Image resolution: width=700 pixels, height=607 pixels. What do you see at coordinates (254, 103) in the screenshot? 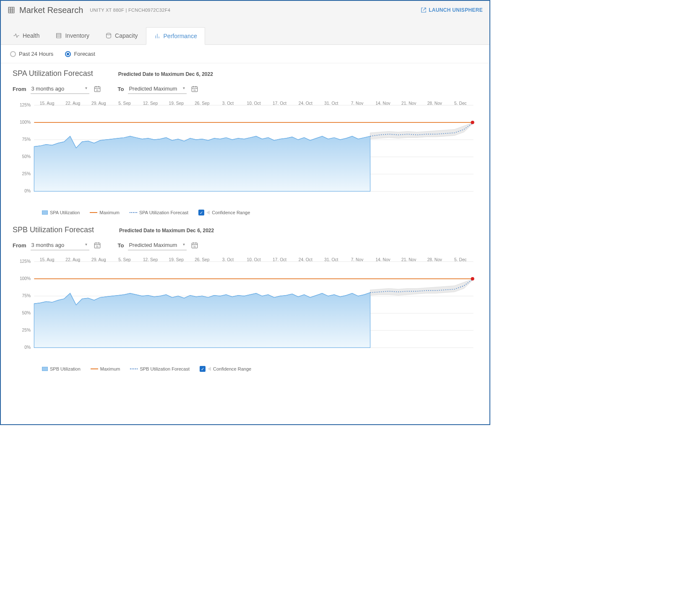
I see `svg-text: 10. Oct` at bounding box center [254, 103].